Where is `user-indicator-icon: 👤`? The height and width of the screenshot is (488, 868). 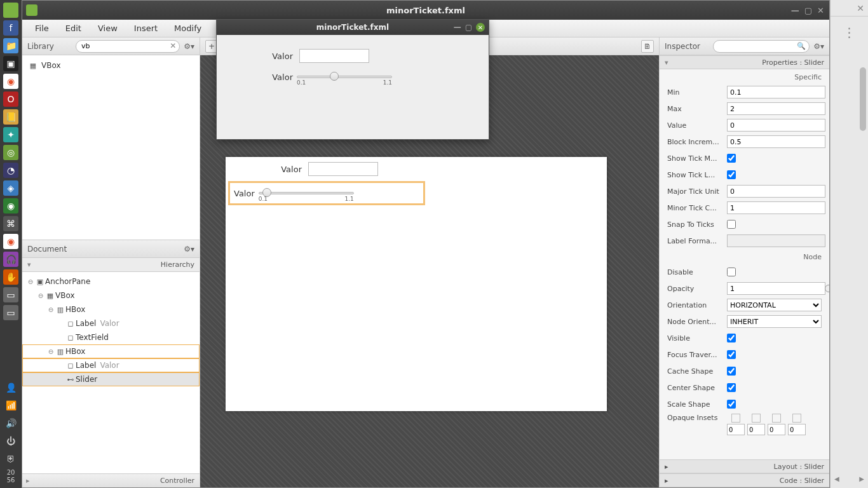
user-indicator-icon: 👤 is located at coordinates (11, 388).